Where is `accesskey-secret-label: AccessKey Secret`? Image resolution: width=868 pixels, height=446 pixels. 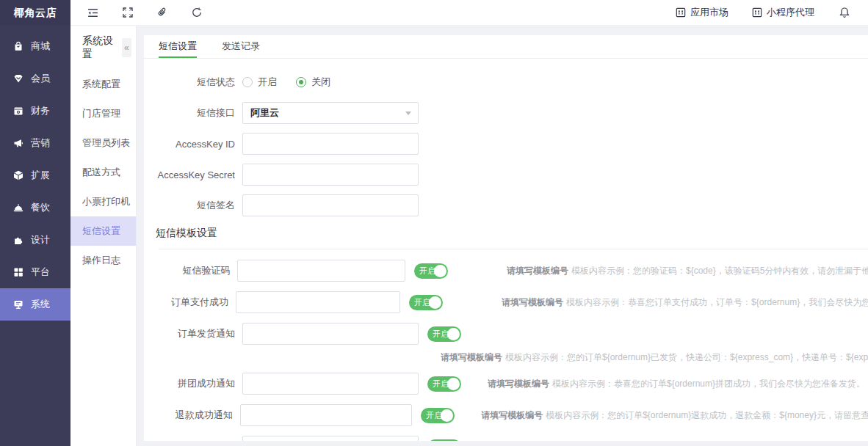
accesskey-secret-label: AccessKey Secret is located at coordinates (193, 175).